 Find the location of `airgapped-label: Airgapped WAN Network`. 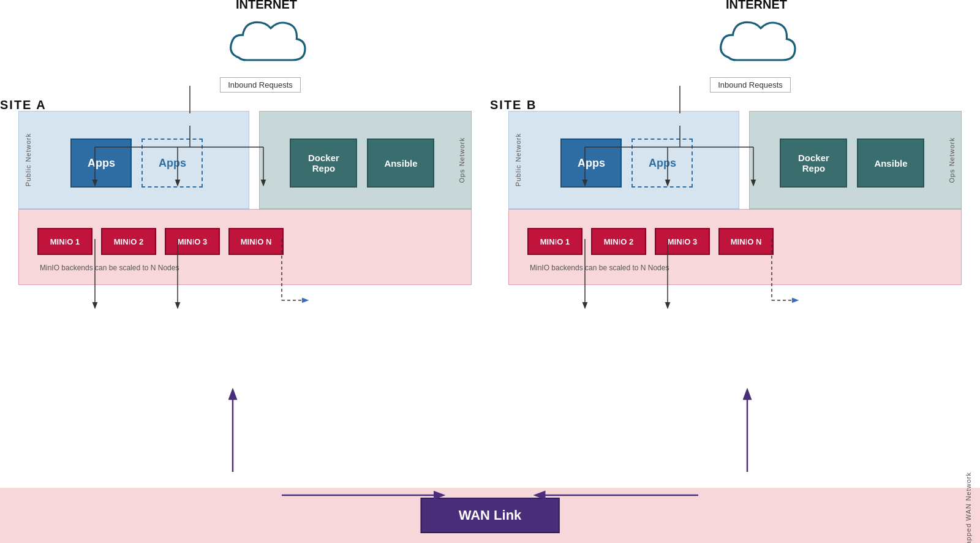

airgapped-label: Airgapped WAN Network is located at coordinates (968, 515).